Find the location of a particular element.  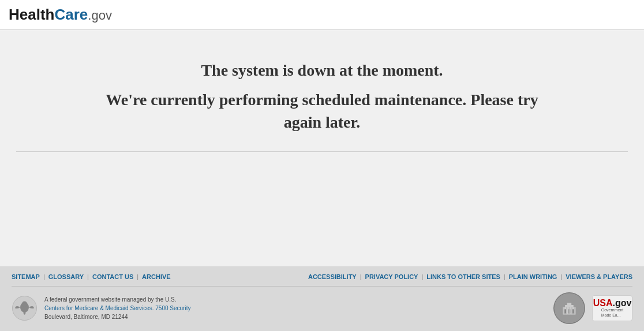

sep4: | is located at coordinates (361, 277).